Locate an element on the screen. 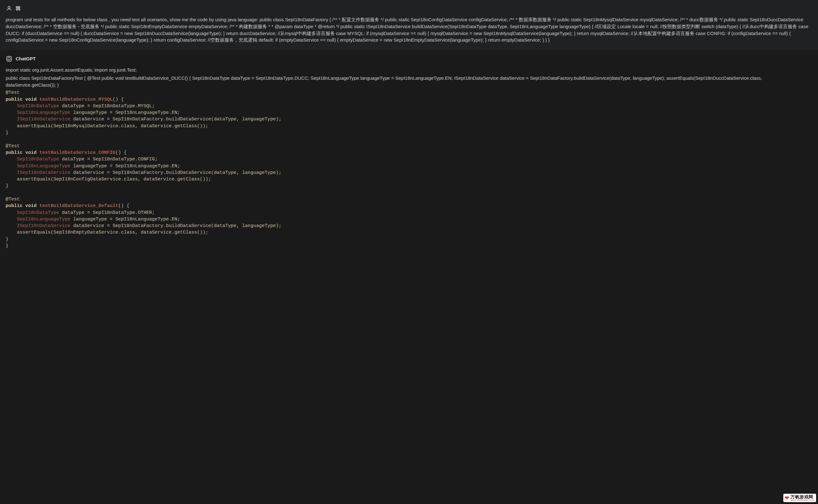 The width and height of the screenshot is (818, 504). watermark-text: 万帆游戏网 www.hbwanfan.com is located at coordinates (802, 498).